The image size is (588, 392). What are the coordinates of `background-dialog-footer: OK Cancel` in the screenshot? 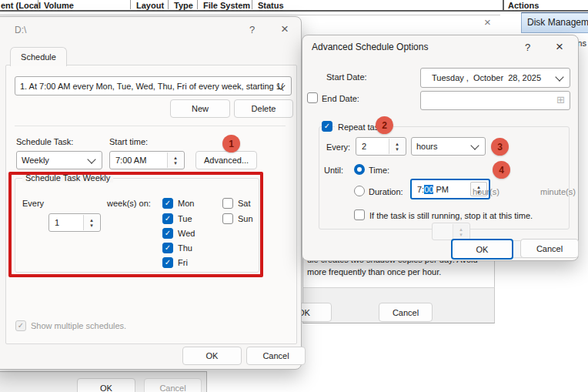 It's located at (399, 305).